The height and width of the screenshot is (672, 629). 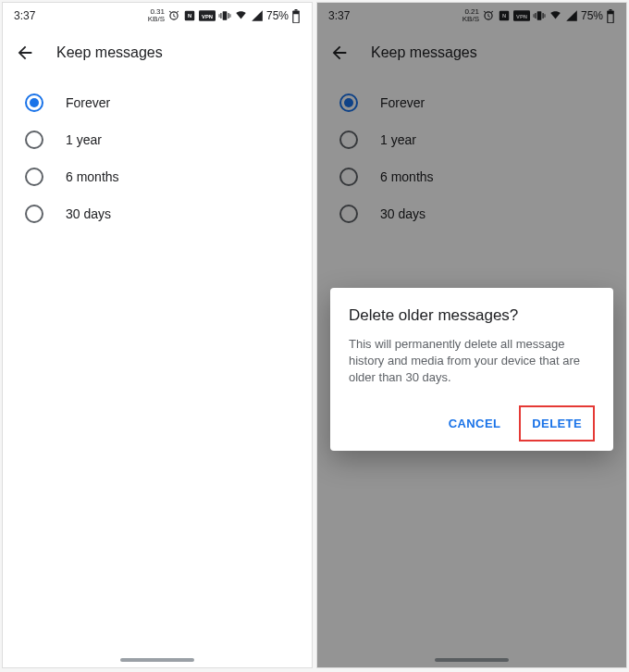 I want to click on highlight-box: DELETE, so click(x=557, y=424).